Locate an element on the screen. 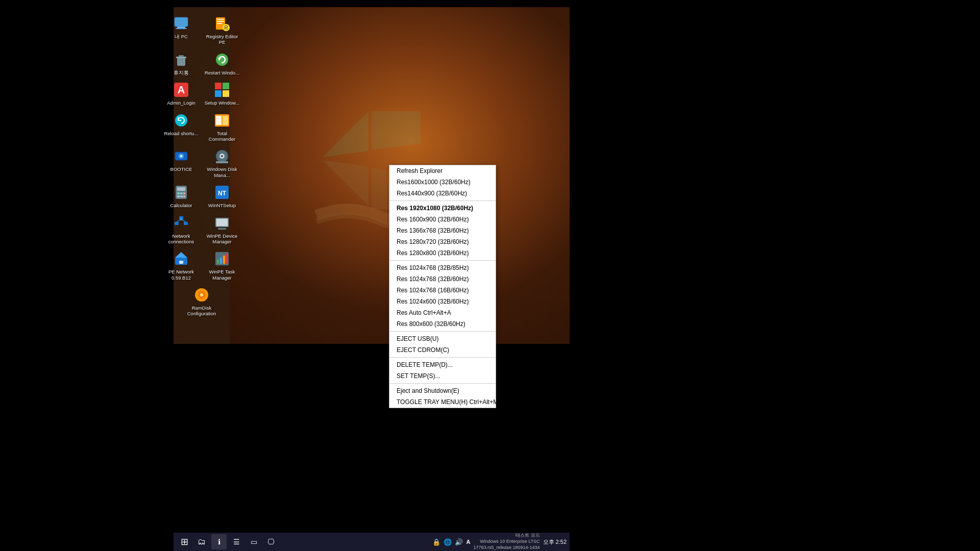 The image size is (980, 551). taskbar-os-info: 태스트 모드 Windows 10 Enterprise LTSC 17763.… is located at coordinates (506, 542).